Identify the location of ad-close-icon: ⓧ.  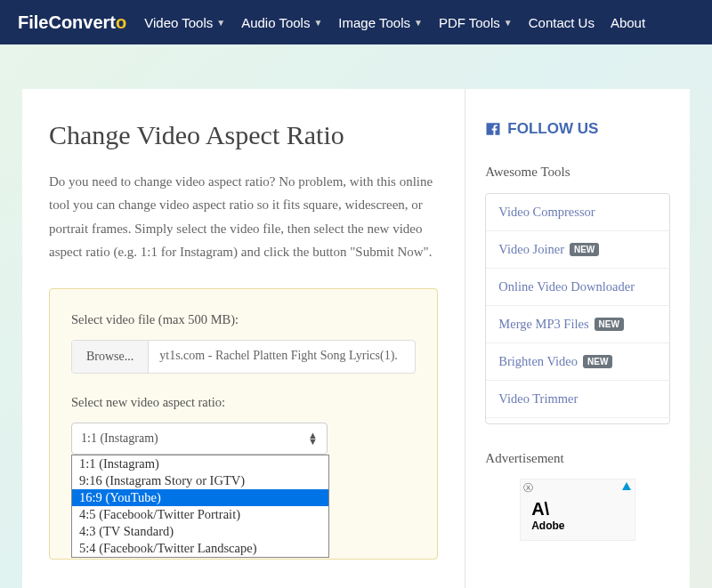
(529, 487).